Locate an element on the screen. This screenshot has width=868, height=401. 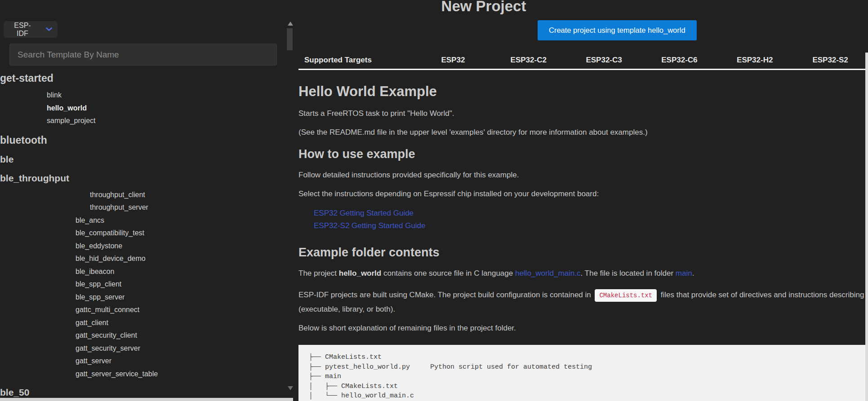
readme-intro: Starts a FreeRTOS task to print "Hello W… is located at coordinates (583, 114).